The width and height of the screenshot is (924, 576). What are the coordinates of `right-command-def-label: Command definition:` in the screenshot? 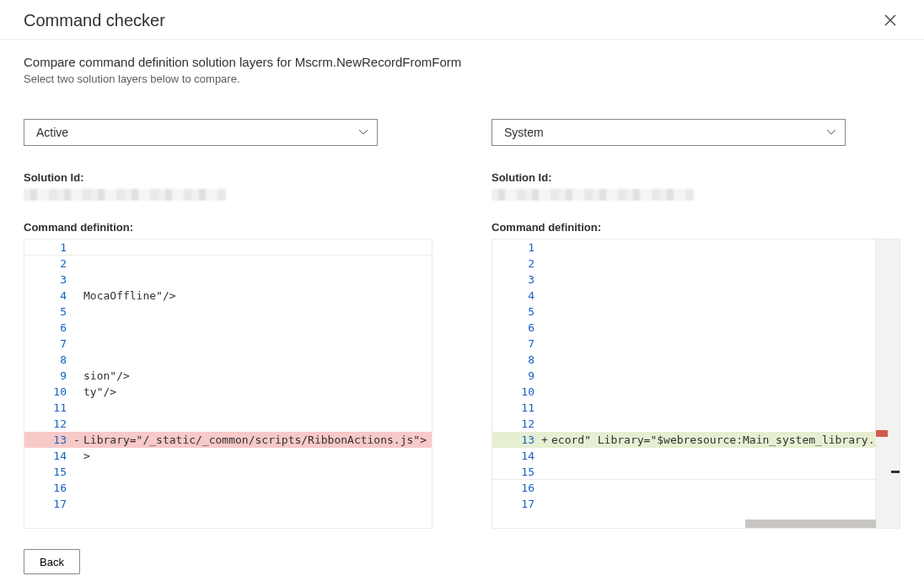 It's located at (696, 228).